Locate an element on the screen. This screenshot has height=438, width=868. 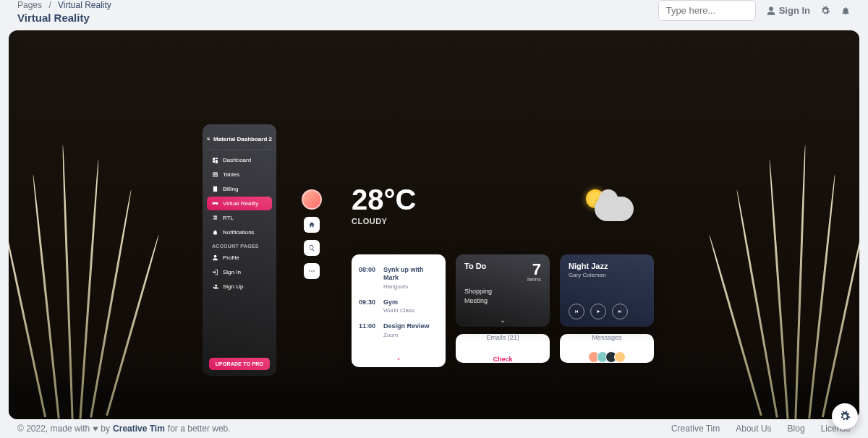
todo-count: 7 is located at coordinates (534, 270).